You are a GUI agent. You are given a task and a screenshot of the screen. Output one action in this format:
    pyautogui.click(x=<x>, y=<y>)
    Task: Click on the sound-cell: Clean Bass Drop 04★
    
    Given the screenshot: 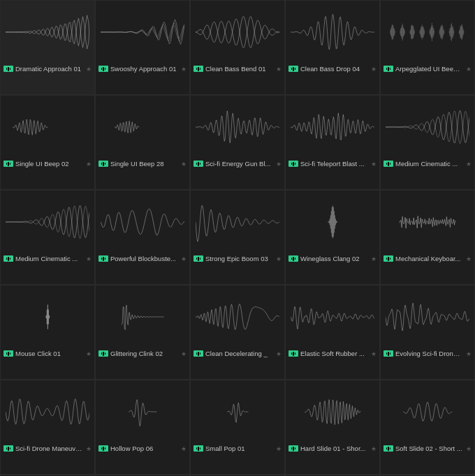 What is the action you would take?
    pyautogui.click(x=332, y=47)
    